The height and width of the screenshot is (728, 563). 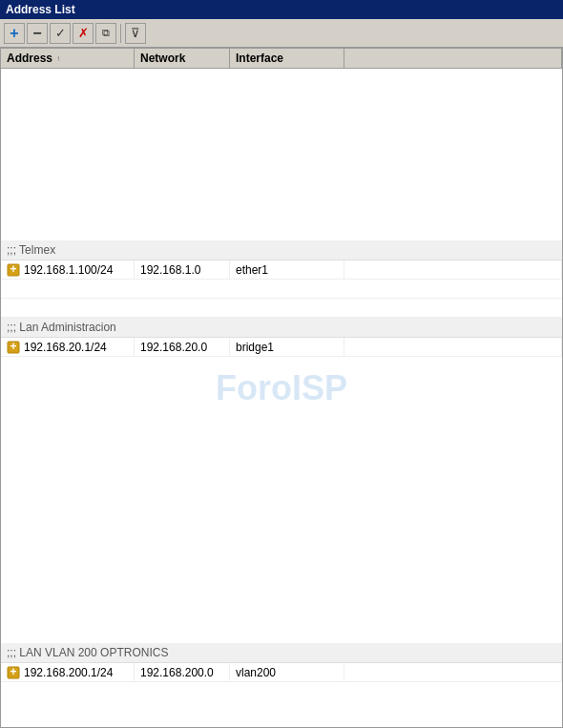 I want to click on cell-network: 192.168.1.0, so click(x=182, y=269).